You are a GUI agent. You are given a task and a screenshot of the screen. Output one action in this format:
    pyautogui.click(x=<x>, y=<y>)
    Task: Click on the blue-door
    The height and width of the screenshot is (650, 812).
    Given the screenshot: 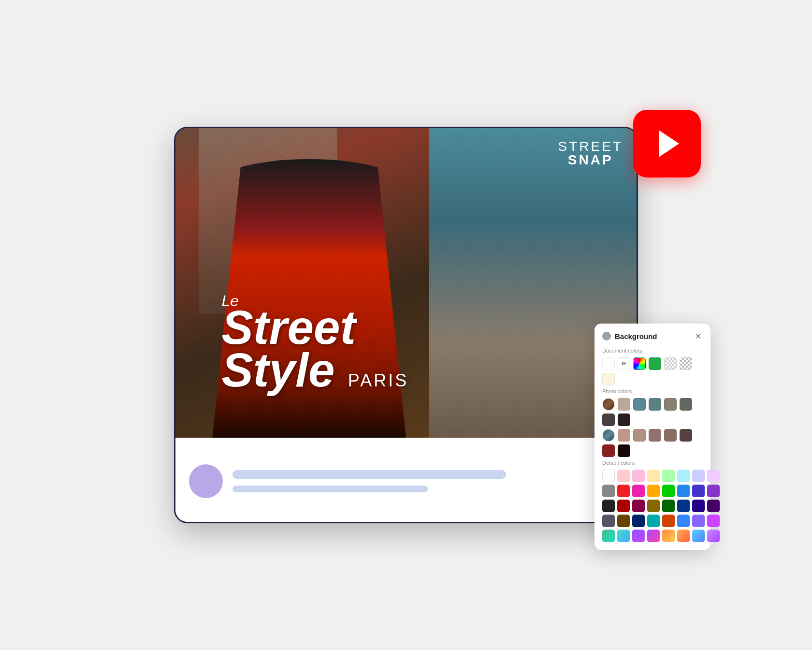 What is the action you would take?
    pyautogui.click(x=508, y=260)
    